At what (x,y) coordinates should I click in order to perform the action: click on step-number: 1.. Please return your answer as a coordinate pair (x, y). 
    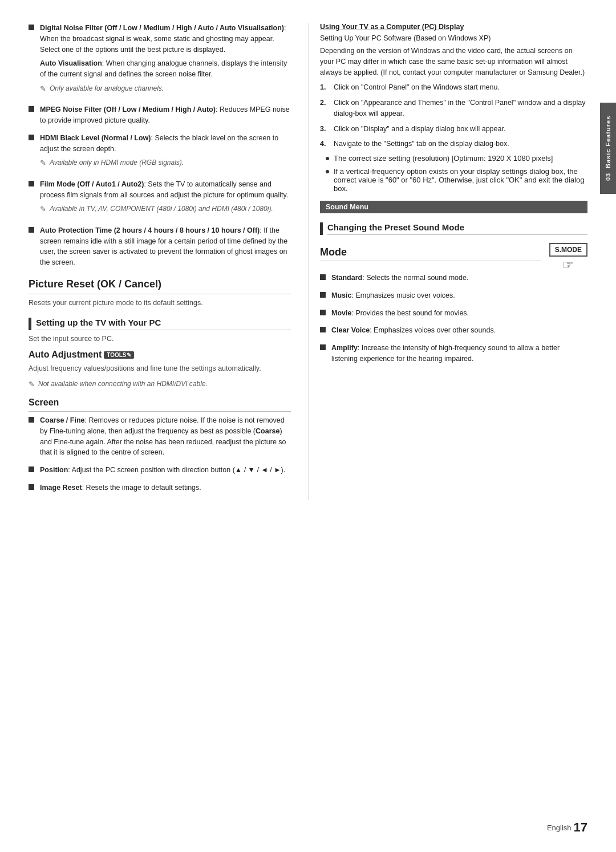
    Looking at the image, I should click on (325, 88).